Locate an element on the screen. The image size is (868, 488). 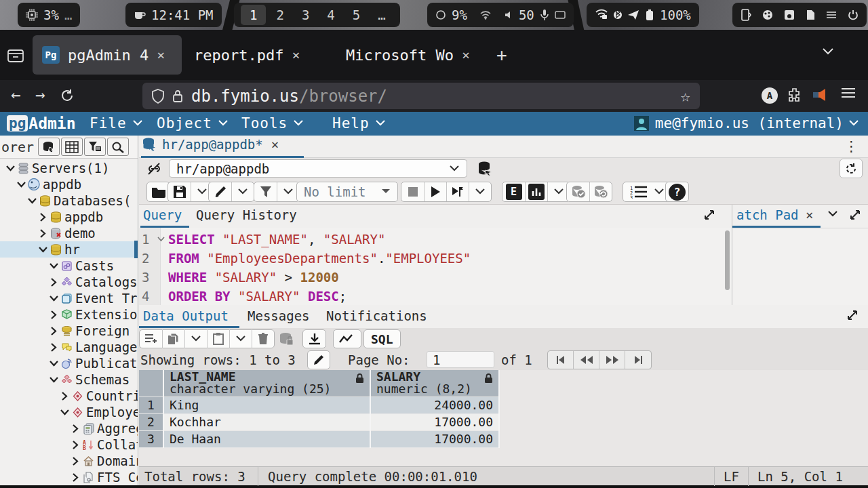
query-tab-close-icon: × is located at coordinates (275, 144).